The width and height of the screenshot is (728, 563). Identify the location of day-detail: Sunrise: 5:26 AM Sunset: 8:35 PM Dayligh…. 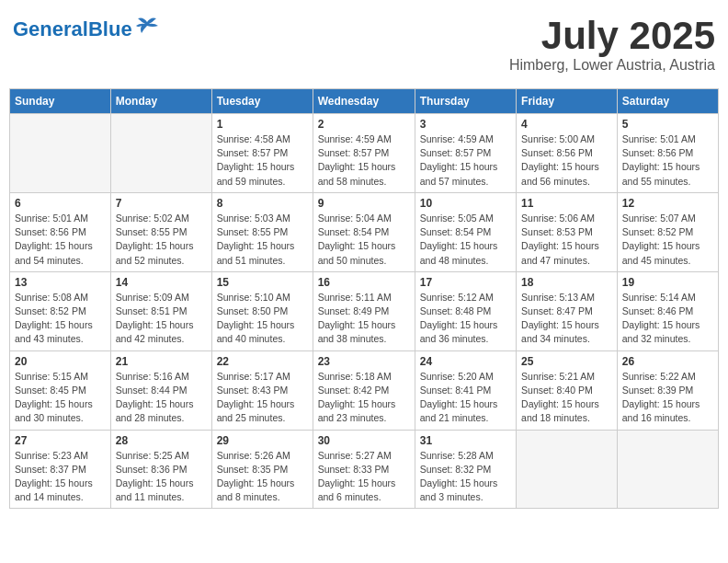
(263, 477).